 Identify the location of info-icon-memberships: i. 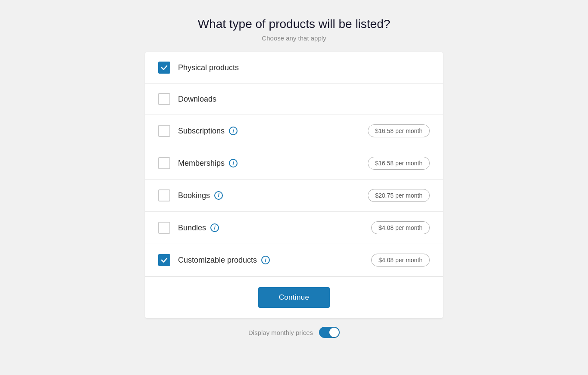
(233, 163).